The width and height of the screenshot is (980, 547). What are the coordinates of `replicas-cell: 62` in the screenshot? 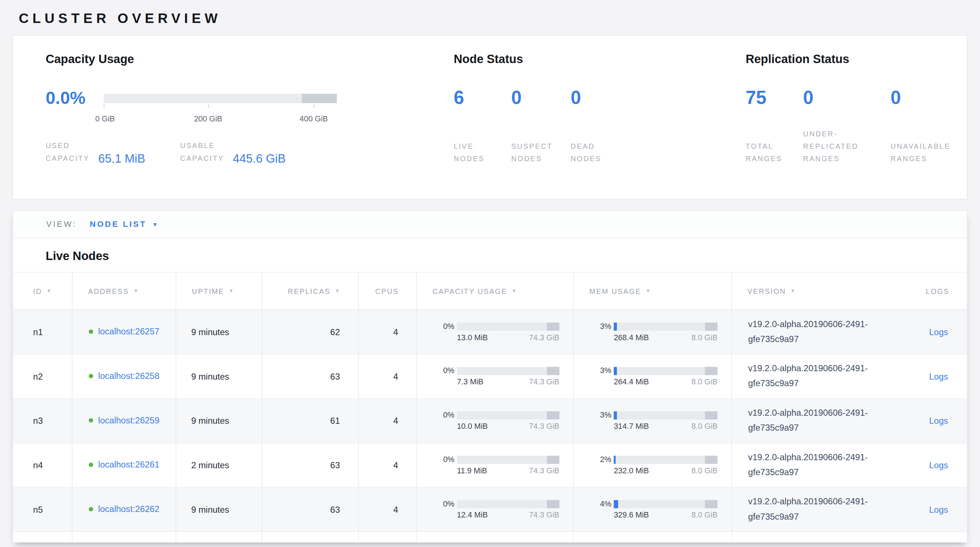 It's located at (310, 332).